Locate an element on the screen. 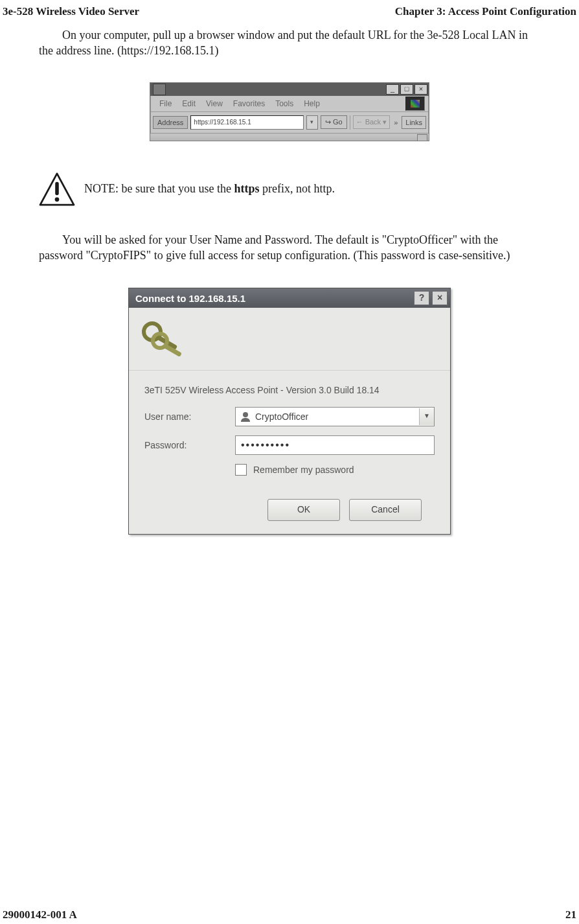  password-input: •••••••••• is located at coordinates (335, 445).